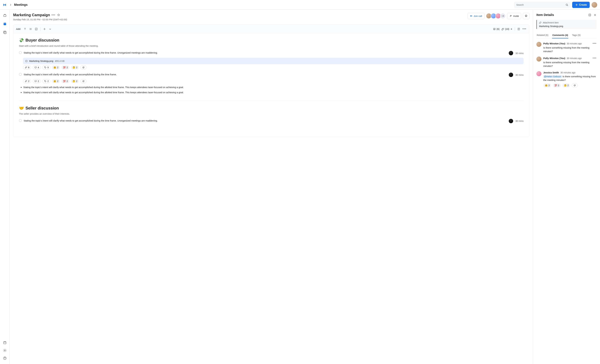  Describe the element at coordinates (595, 15) in the screenshot. I see `close-icon` at that location.